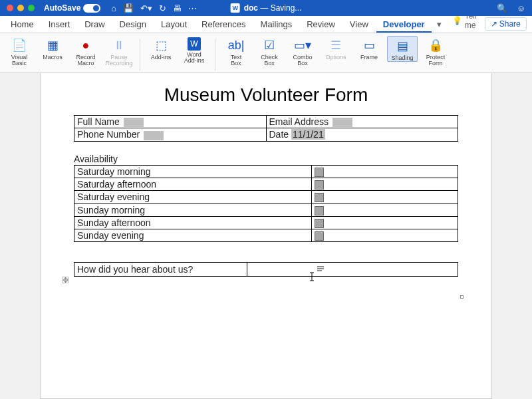 This screenshot has height=399, width=532. Describe the element at coordinates (65, 280) in the screenshot. I see `table-anchor-icon: ✥` at that location.